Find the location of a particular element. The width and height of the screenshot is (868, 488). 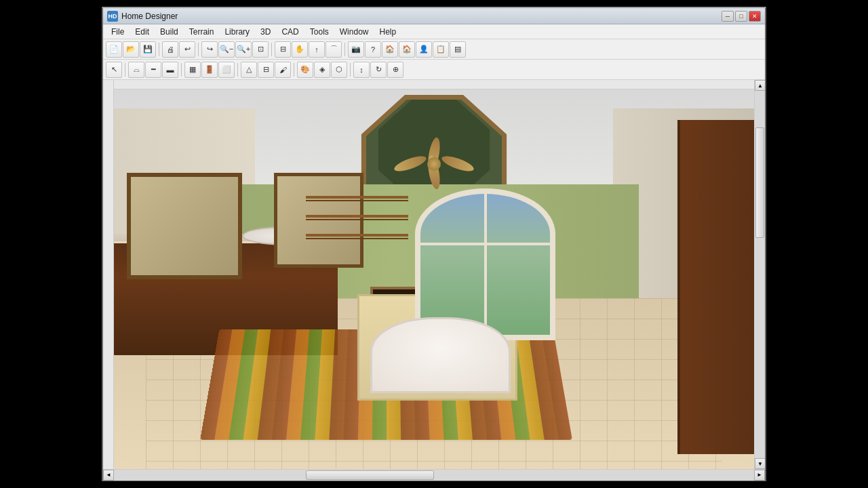

menu-item-cad: CAD is located at coordinates (290, 32).